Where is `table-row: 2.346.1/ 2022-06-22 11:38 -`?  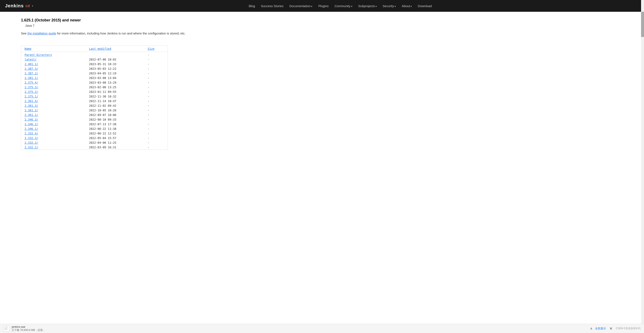 table-row: 2.346.1/ 2022-06-22 11:38 - is located at coordinates (94, 129).